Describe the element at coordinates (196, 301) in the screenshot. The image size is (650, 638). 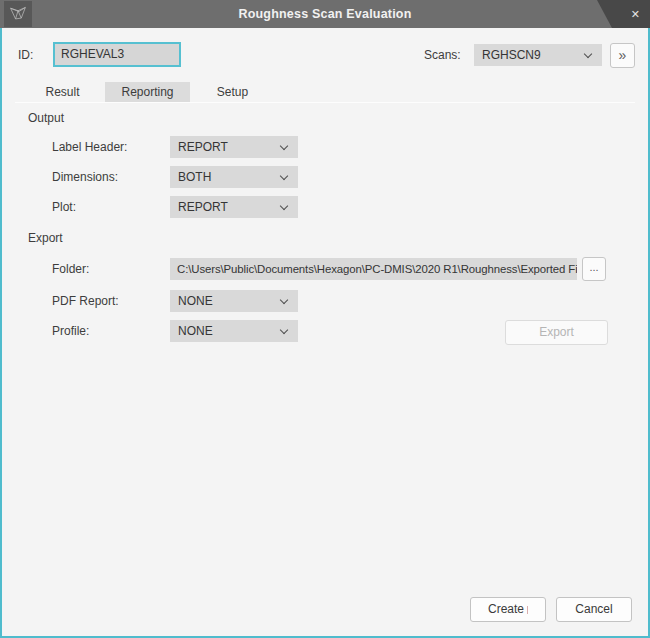
I see `pdf-report-value: NONE` at that location.